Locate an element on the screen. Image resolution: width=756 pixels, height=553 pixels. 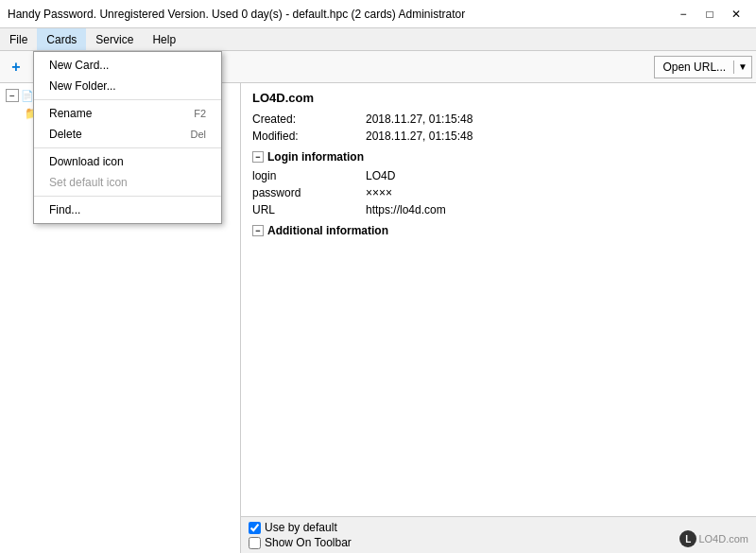
detail-value-url: https://lo4d.com is located at coordinates (406, 210).